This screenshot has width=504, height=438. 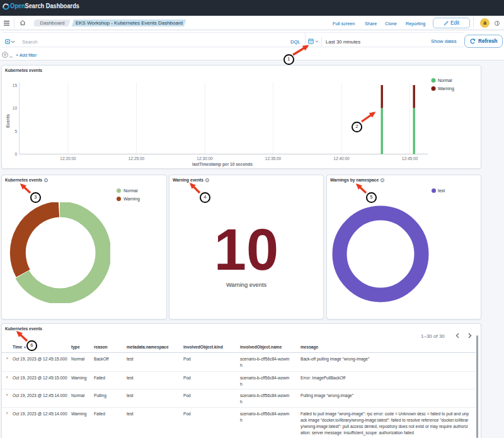 I want to click on svg-text: 5, so click(x=16, y=131).